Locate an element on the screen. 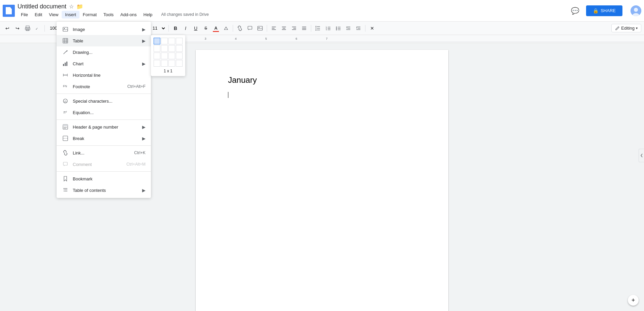 The height and width of the screenshot is (311, 644). toc-menu-label: Table of contents is located at coordinates (106, 191).